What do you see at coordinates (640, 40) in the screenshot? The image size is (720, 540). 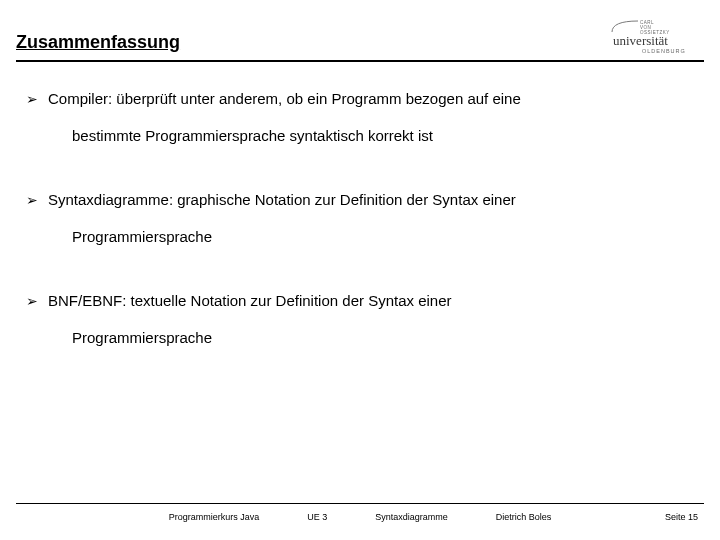 I see `logo-word: universität` at bounding box center [640, 40].